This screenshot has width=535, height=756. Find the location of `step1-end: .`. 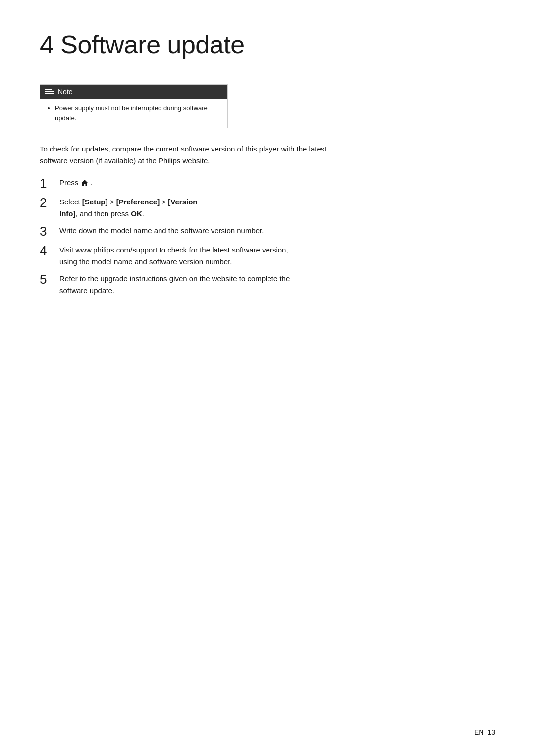

step1-end: . is located at coordinates (92, 182).